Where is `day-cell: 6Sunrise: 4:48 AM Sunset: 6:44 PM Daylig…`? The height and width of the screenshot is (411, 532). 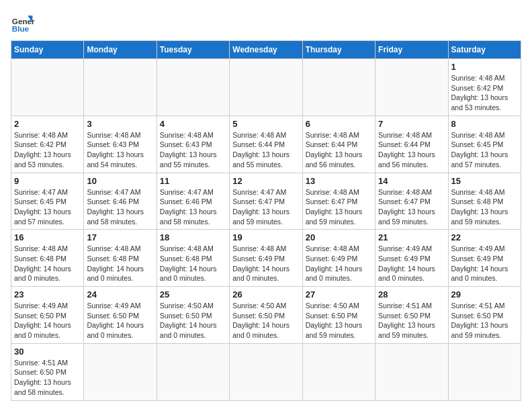
day-cell: 6Sunrise: 4:48 AM Sunset: 6:44 PM Daylig… is located at coordinates (339, 144).